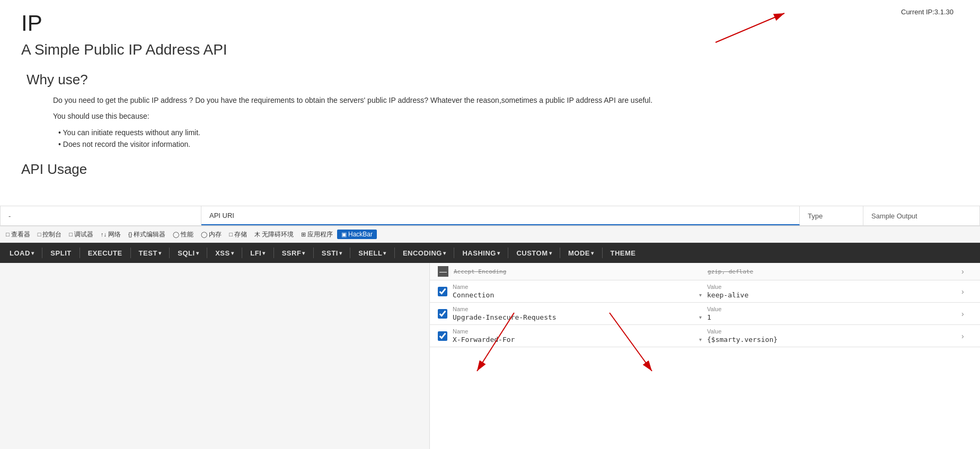  What do you see at coordinates (84, 234) in the screenshot?
I see `debugger-label: 调试器` at bounding box center [84, 234].